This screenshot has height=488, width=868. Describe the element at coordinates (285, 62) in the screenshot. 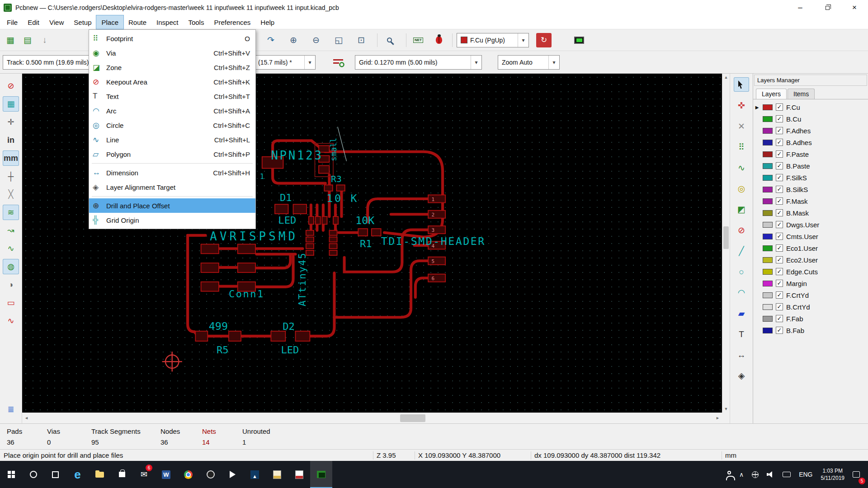

I see `via-size-select: (15.7 mils) * ▾` at that location.